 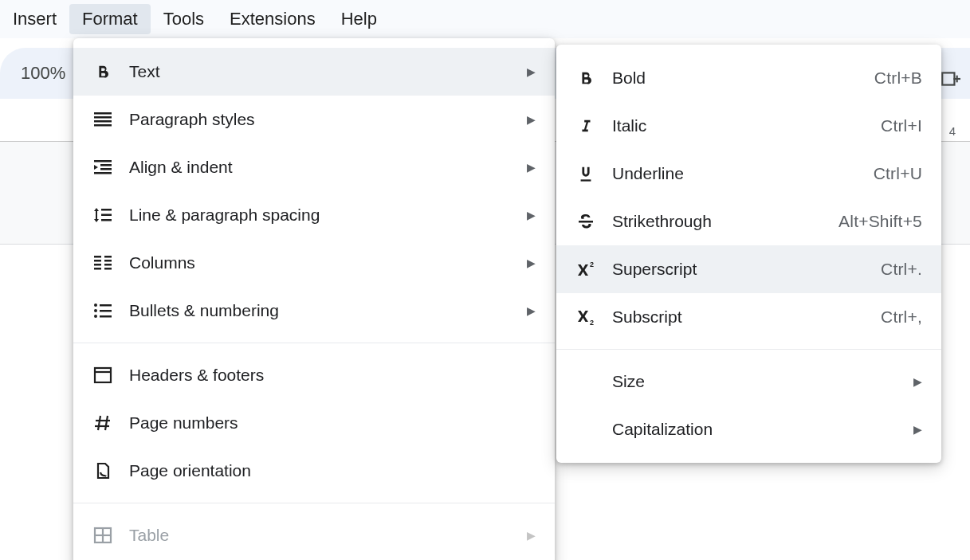 I want to click on menu-item-line-spacing: Line & paragraph spacing ▶, so click(x=314, y=215).